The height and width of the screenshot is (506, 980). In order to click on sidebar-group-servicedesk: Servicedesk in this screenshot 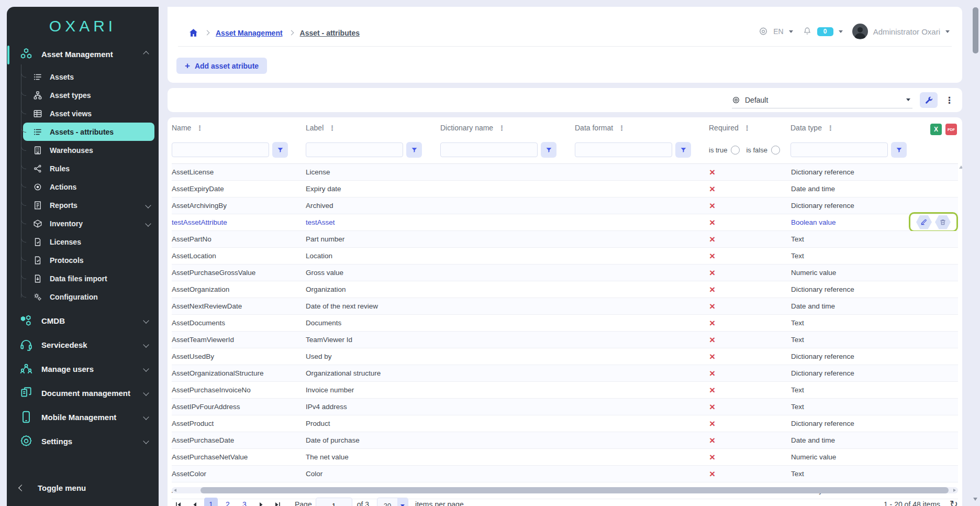, I will do `click(84, 345)`.